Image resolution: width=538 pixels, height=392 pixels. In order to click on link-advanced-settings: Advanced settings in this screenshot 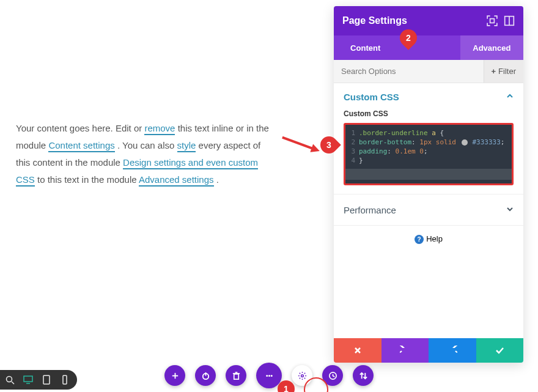, I will do `click(176, 180)`.